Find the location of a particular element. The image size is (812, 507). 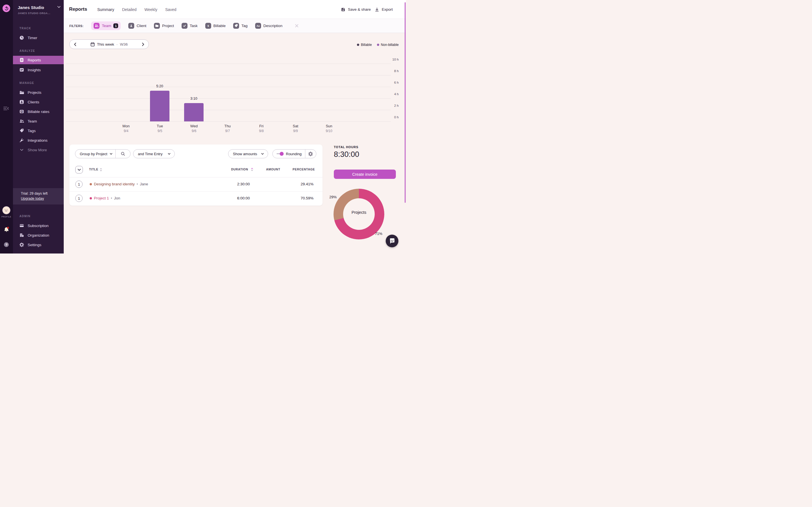

organization-icon is located at coordinates (21, 235).